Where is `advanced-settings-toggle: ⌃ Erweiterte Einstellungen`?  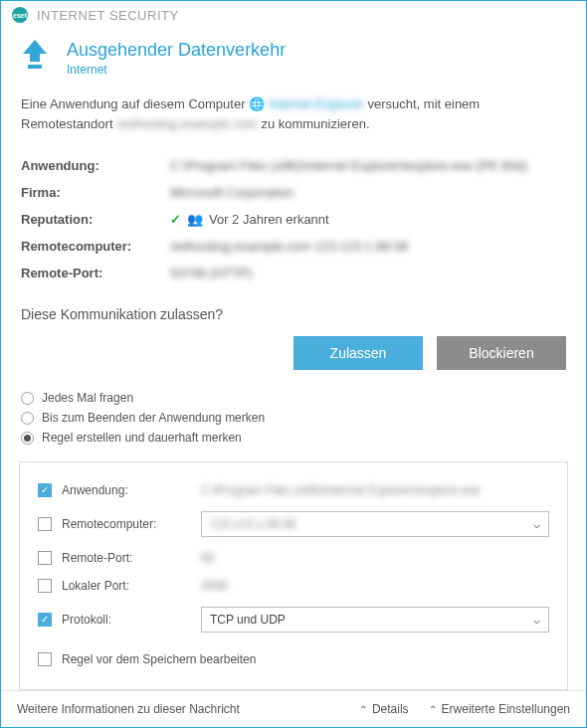 advanced-settings-toggle: ⌃ Erweiterte Einstellungen is located at coordinates (499, 709).